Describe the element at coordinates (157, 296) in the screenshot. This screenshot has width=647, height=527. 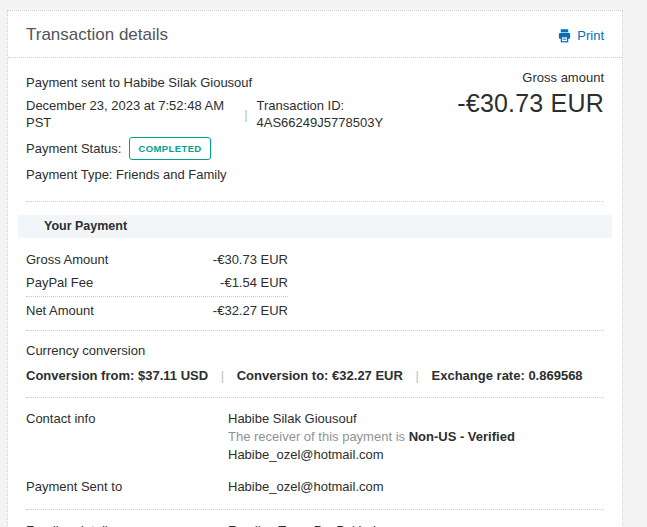
I see `divider` at that location.